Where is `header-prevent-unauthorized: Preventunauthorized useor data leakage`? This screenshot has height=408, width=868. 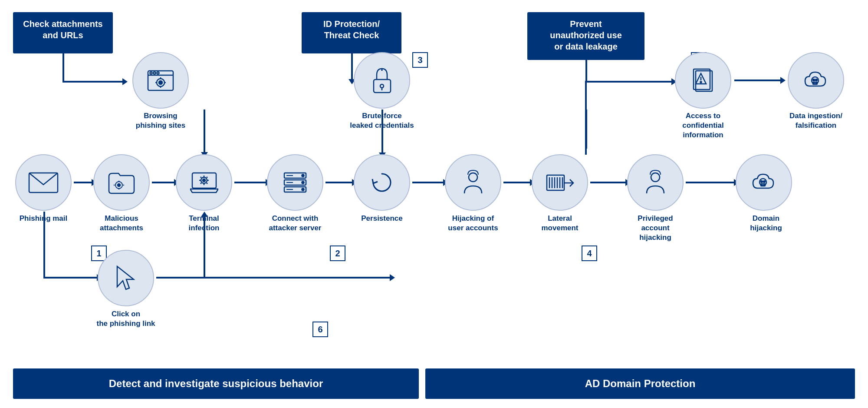
header-prevent-unauthorized: Preventunauthorized useor data leakage is located at coordinates (586, 36).